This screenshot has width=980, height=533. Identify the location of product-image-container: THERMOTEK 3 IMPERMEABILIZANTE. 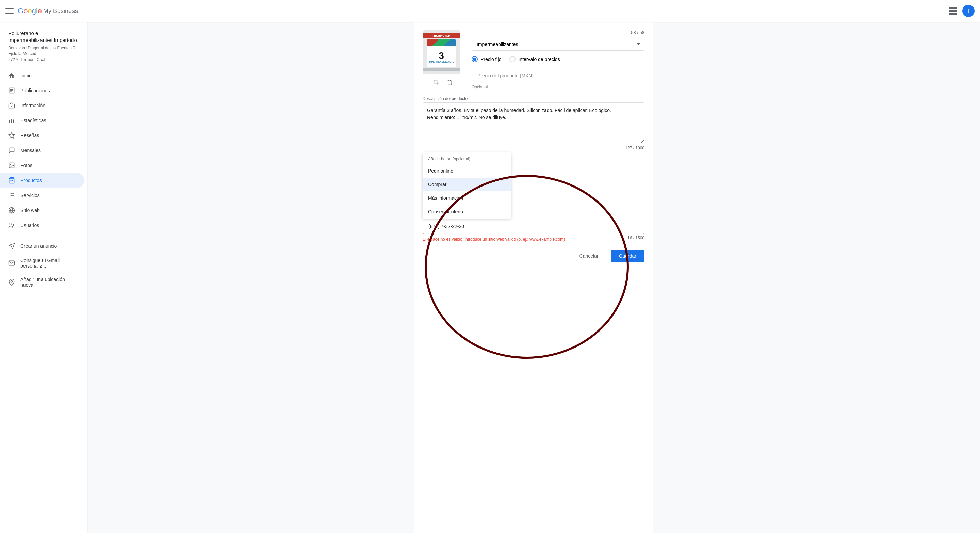
(443, 59).